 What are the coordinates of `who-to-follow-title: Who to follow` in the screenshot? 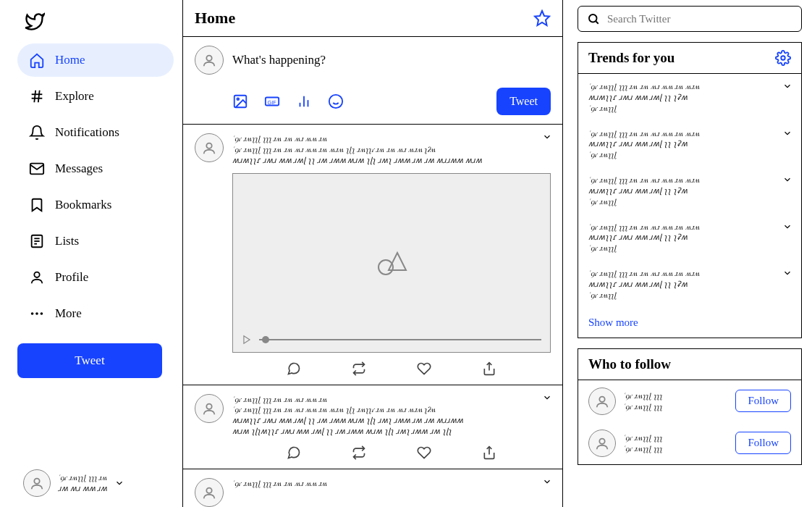 It's located at (630, 364).